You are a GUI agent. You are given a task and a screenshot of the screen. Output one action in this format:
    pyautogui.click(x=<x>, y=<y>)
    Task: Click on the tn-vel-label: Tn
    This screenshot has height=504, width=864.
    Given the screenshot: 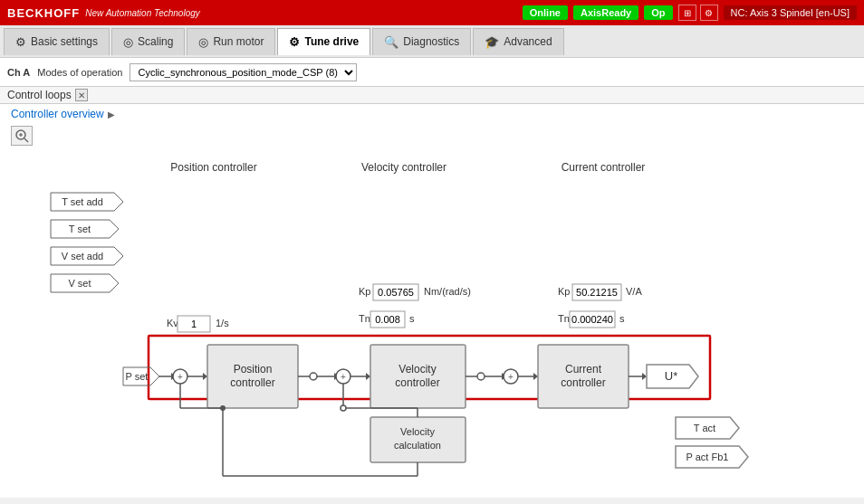 What is the action you would take?
    pyautogui.click(x=364, y=319)
    